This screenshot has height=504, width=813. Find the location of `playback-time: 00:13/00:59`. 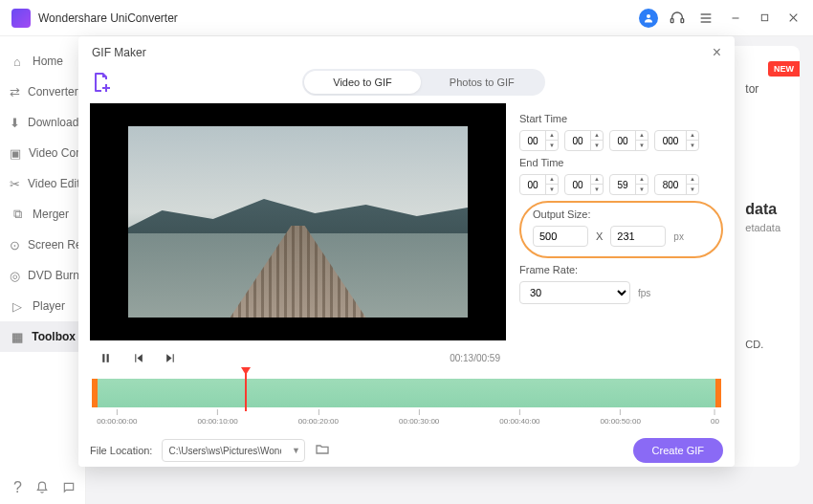

playback-time: 00:13/00:59 is located at coordinates (474, 358).